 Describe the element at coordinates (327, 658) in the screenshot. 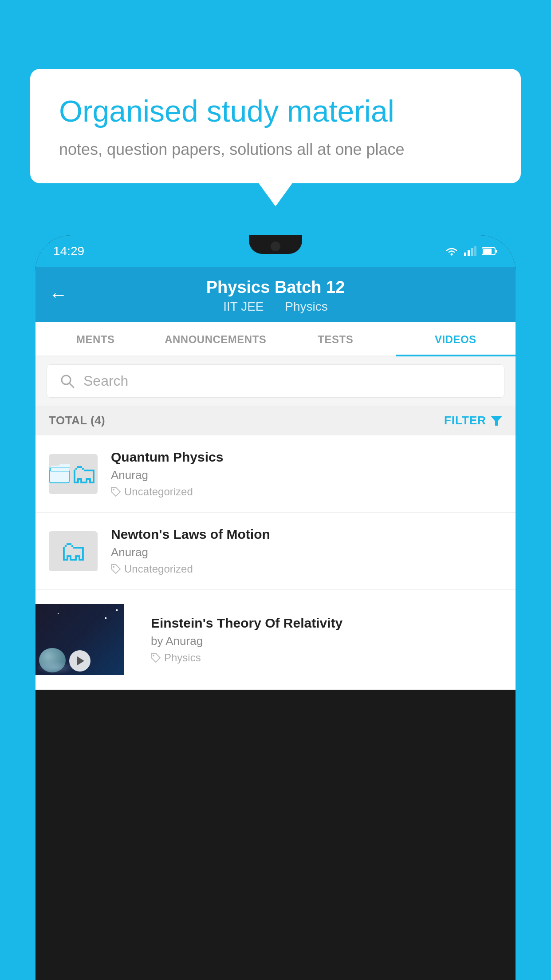

I see `video-tag-3: Physics` at that location.